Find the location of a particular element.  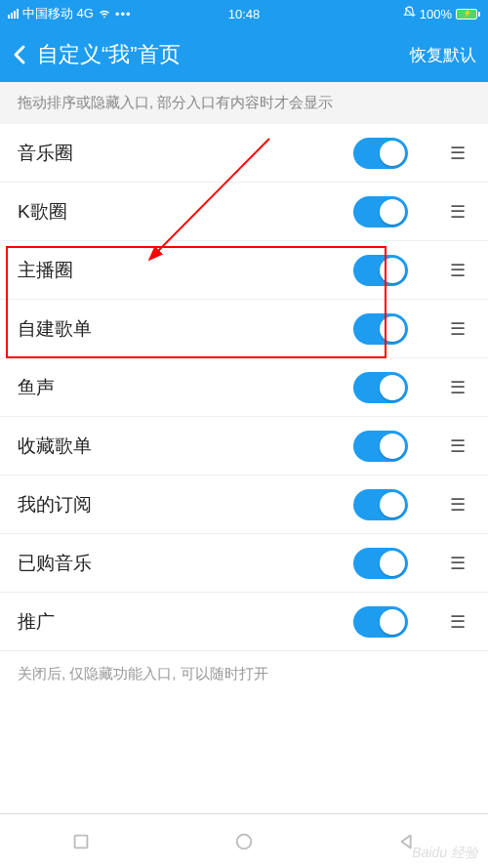

item-label: 推广 is located at coordinates (185, 622).